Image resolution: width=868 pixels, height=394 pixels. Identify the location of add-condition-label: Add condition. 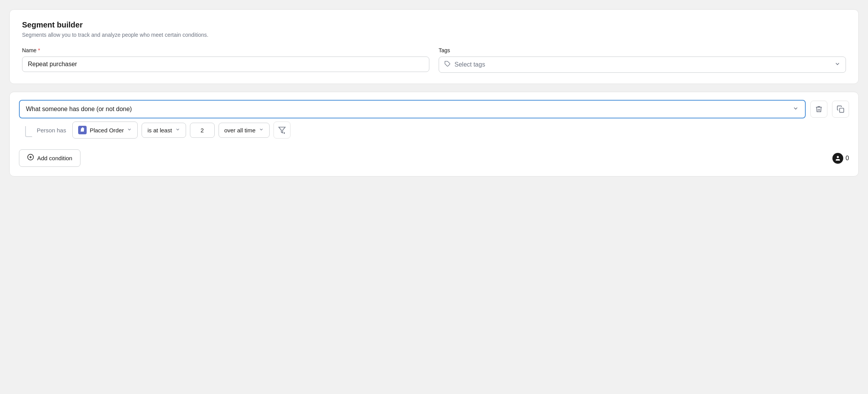
(55, 158).